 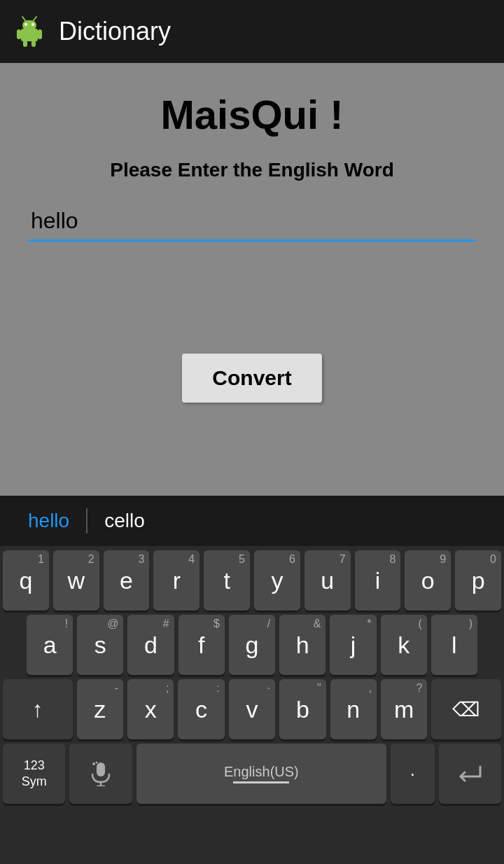 What do you see at coordinates (201, 709) in the screenshot?
I see `key-c: :c` at bounding box center [201, 709].